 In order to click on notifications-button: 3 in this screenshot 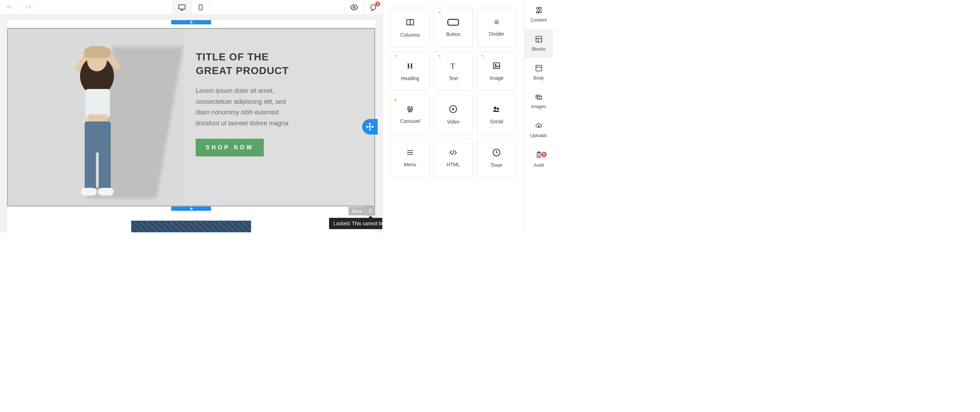, I will do `click(373, 8)`.